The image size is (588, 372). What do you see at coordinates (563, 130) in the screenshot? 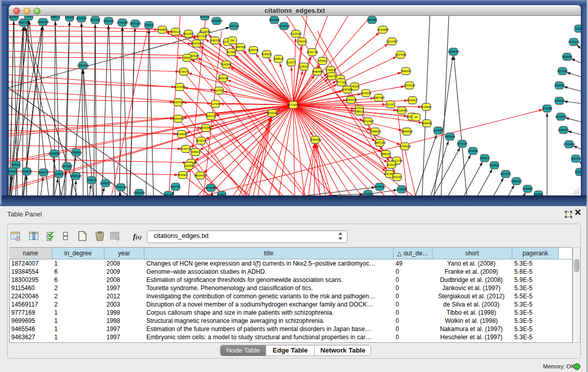
I see `svg-text: 15692971` at bounding box center [563, 130].